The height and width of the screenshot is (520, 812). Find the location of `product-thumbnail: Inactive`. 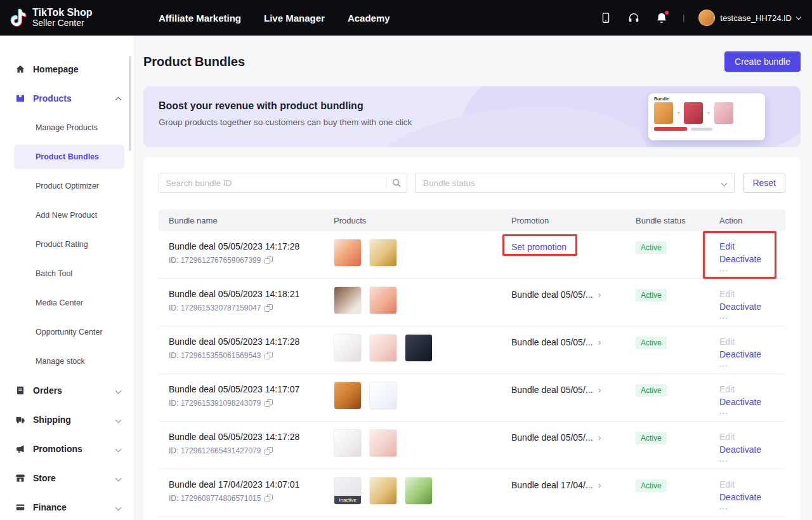

product-thumbnail: Inactive is located at coordinates (348, 491).